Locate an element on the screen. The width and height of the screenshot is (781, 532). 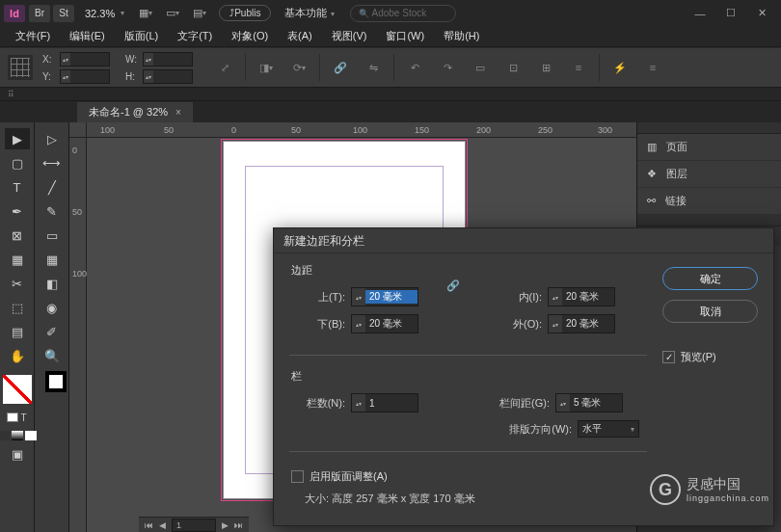
rectangle-frame-tool: ⊠ is located at coordinates (17, 235).